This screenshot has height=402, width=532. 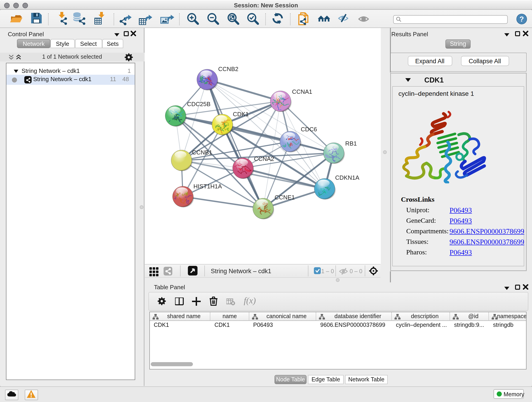 I want to click on svg-text: CCNB1, so click(x=202, y=153).